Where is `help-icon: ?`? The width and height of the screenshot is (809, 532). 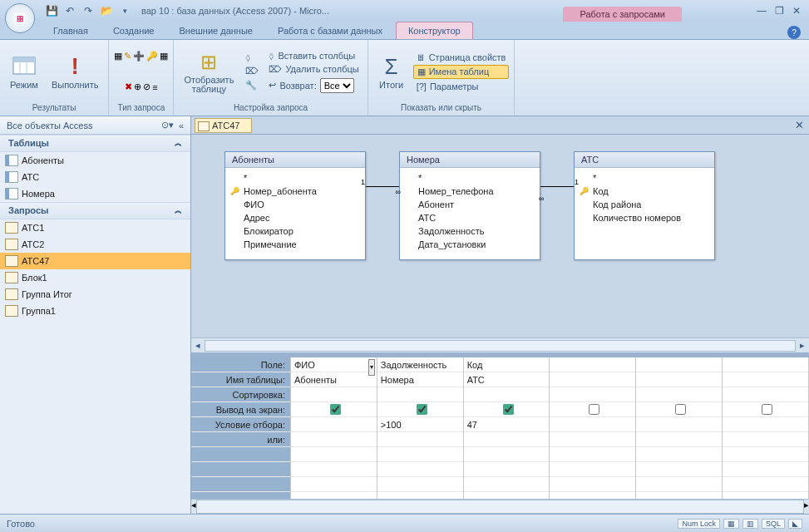
help-icon: ? is located at coordinates (794, 32).